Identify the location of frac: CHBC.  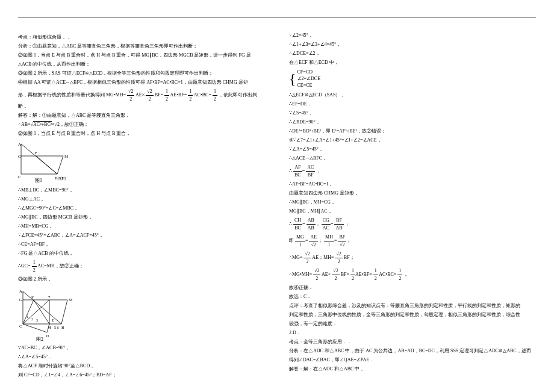
(297, 224).